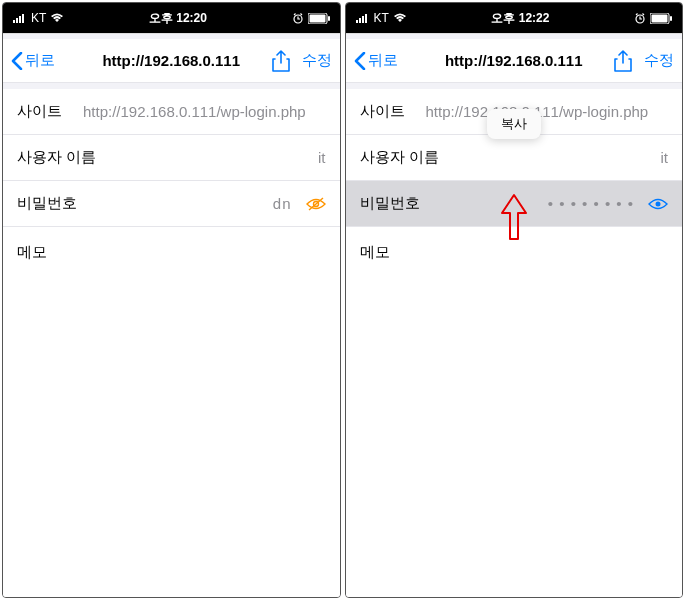 This screenshot has width=685, height=600. I want to click on password-row: 비밀번호 dn, so click(172, 204).